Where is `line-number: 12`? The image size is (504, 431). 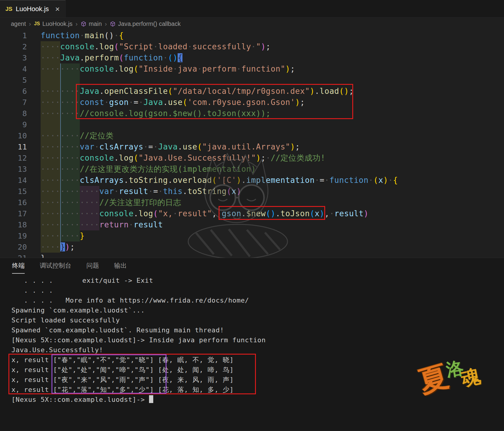
line-number: 12 is located at coordinates (14, 158).